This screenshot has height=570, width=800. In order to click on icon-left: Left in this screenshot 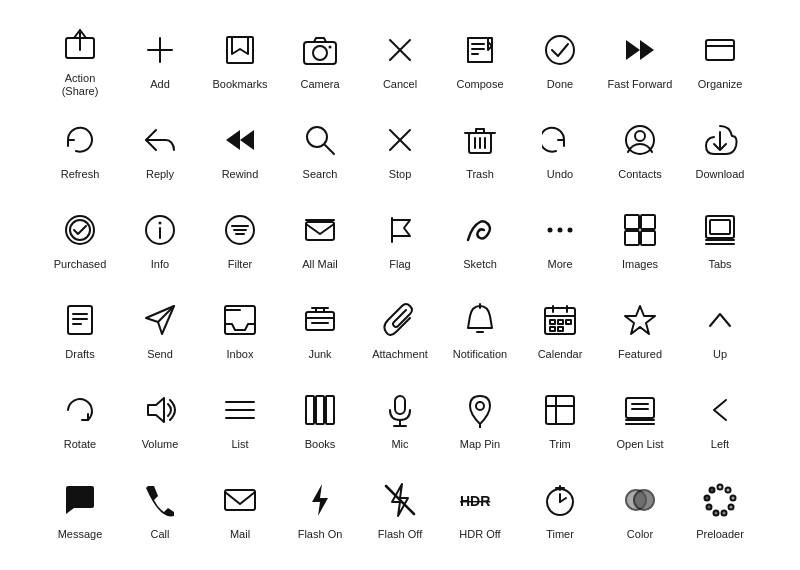, I will do `click(720, 420)`.